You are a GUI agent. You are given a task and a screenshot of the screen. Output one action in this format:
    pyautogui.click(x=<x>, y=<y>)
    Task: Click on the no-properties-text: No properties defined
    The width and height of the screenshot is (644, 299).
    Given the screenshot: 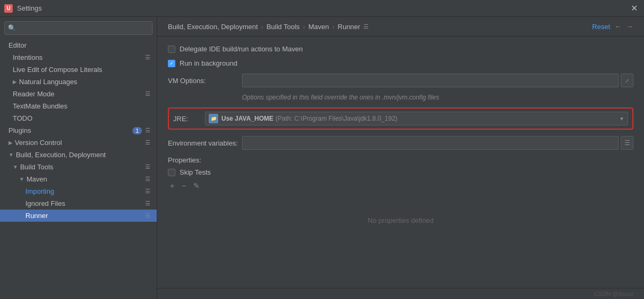 What is the action you would take?
    pyautogui.click(x=400, y=220)
    